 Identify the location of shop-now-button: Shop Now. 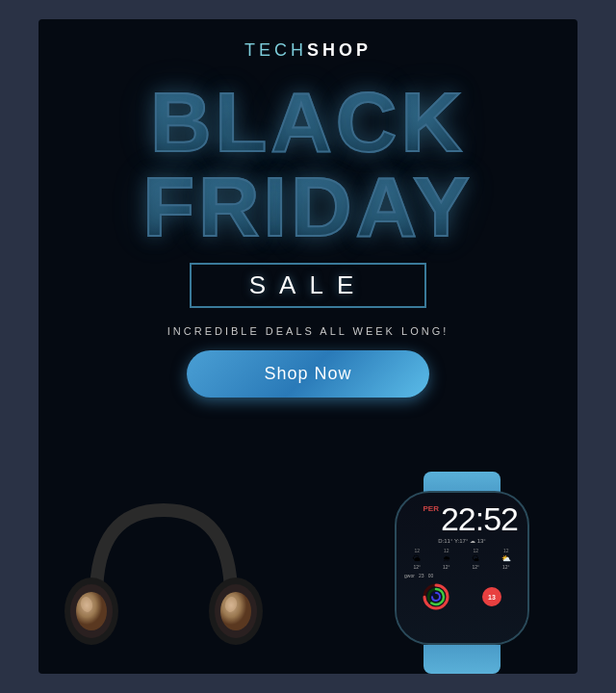
(308, 373).